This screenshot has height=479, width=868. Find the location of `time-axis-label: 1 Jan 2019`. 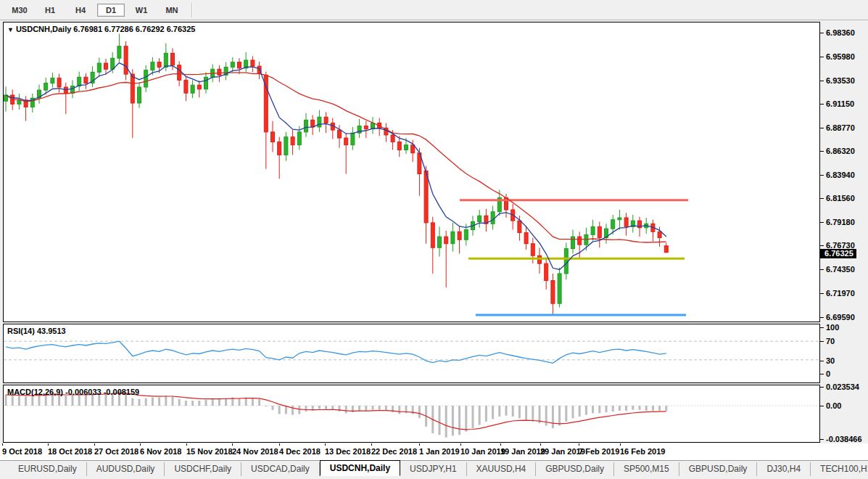

time-axis-label: 1 Jan 2019 is located at coordinates (439, 451).